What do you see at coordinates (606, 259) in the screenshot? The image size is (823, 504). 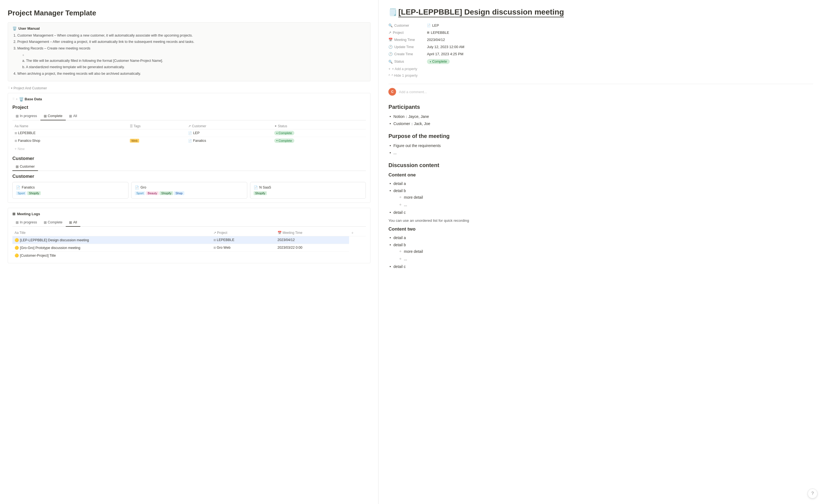 I see `sub-list-item: ...` at bounding box center [606, 259].